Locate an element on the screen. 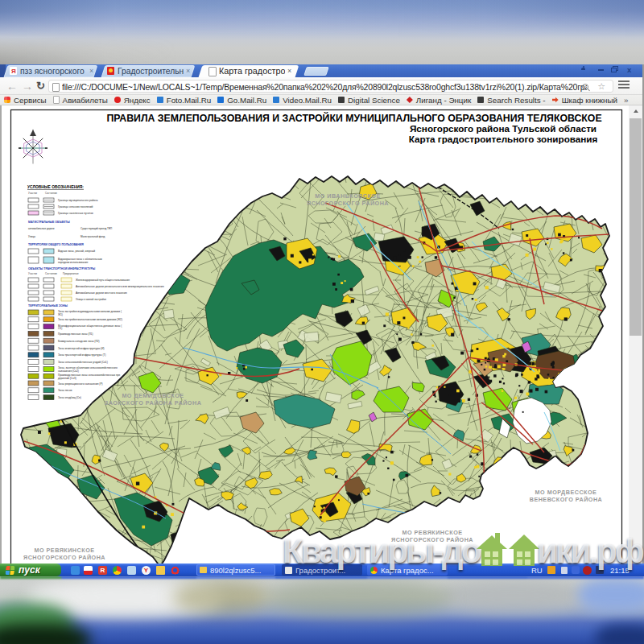  svg-text: ТЕРРИТОРИАЛЬНЫЕ ЗОНЫ is located at coordinates (48, 306).